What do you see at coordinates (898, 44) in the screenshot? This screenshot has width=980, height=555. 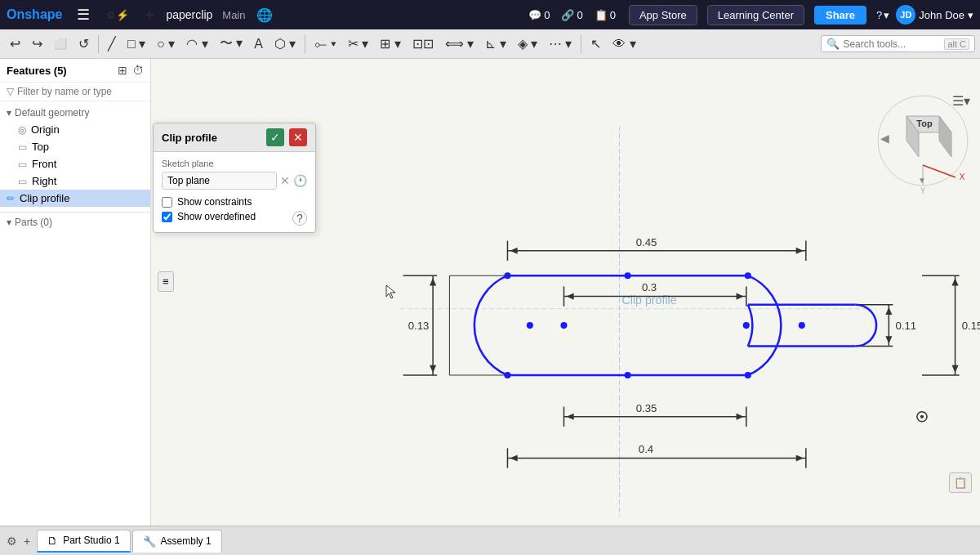 I see `search-box: 🔍 alt C` at bounding box center [898, 44].